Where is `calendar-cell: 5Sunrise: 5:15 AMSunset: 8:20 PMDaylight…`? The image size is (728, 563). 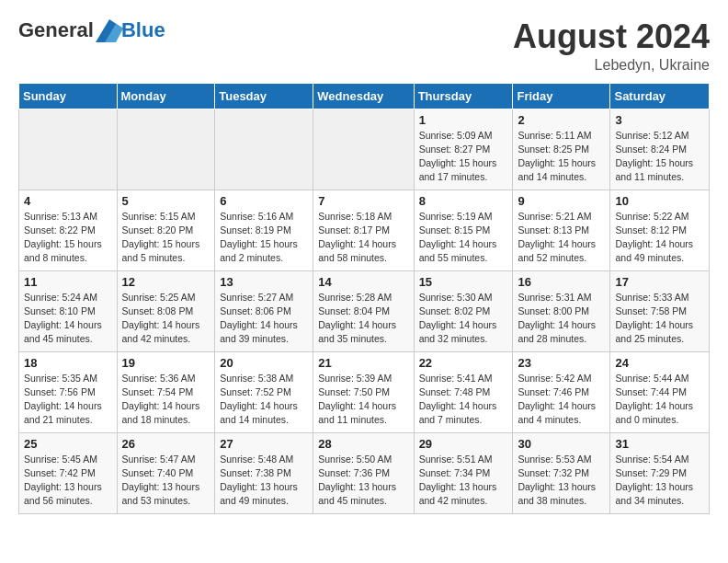
calendar-cell: 5Sunrise: 5:15 AMSunset: 8:20 PMDaylight… is located at coordinates (165, 230).